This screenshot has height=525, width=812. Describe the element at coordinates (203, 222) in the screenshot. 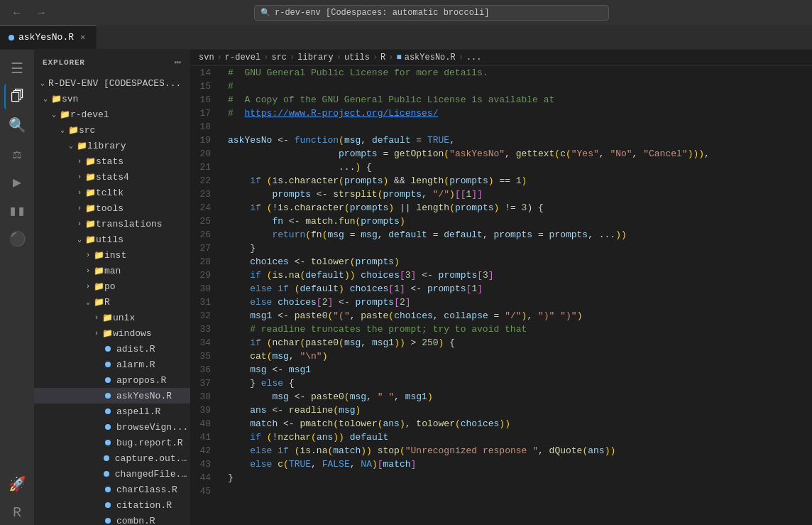

I see `ln-25: 25` at that location.